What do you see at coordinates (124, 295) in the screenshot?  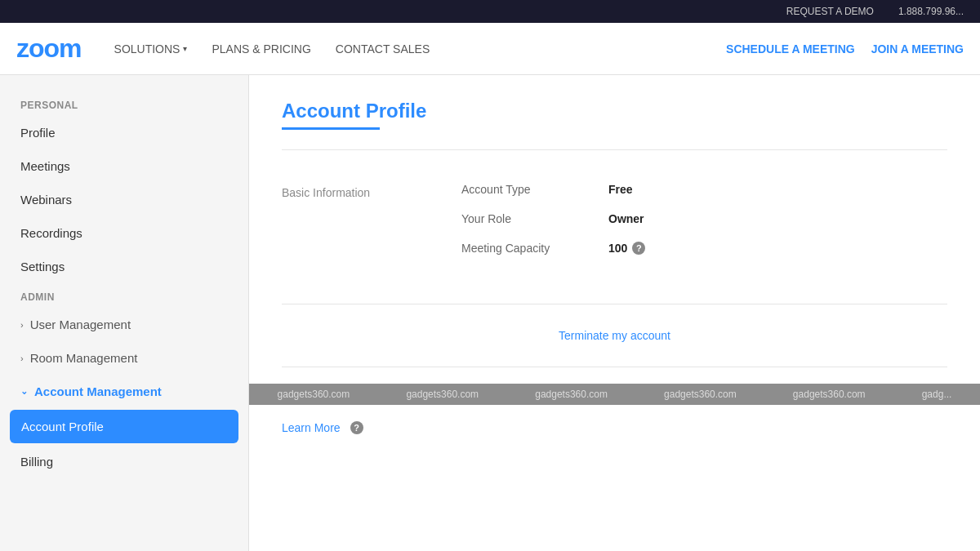 I see `admin-section-label: ADMIN` at bounding box center [124, 295].